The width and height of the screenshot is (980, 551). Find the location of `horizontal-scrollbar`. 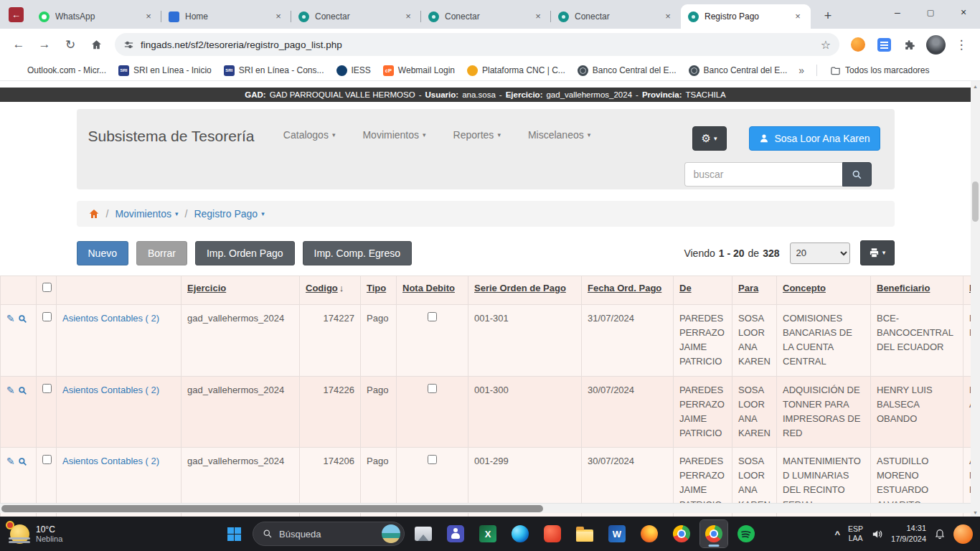

horizontal-scrollbar is located at coordinates (485, 508).